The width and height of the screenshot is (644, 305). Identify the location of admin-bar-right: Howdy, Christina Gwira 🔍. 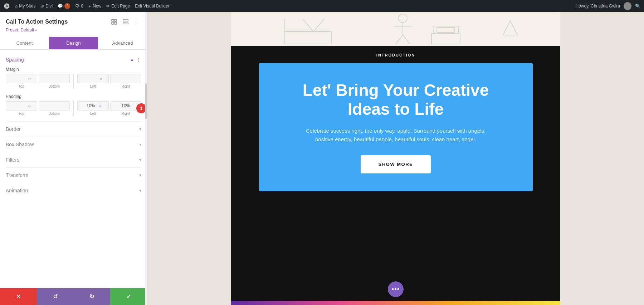
(608, 6).